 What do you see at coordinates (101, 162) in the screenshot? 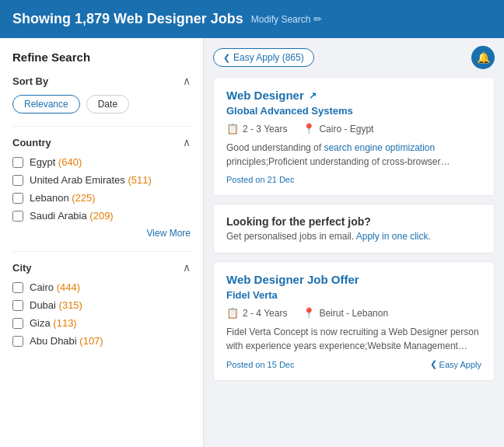
I see `list-item: Egypt (640)` at bounding box center [101, 162].